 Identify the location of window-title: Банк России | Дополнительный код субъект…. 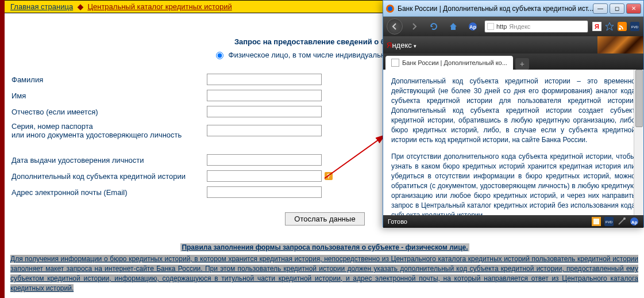
(495, 9).